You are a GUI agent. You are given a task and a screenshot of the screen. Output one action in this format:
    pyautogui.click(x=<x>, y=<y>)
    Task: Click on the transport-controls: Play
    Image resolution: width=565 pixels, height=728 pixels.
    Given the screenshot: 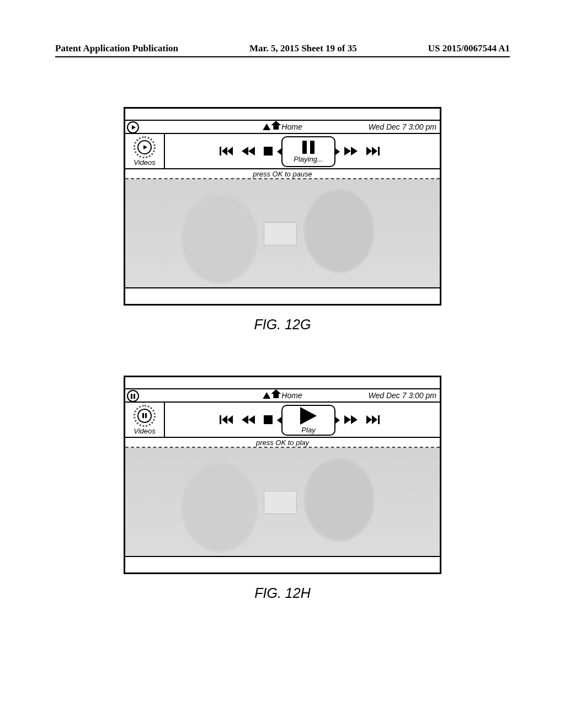 What is the action you would take?
    pyautogui.click(x=302, y=420)
    